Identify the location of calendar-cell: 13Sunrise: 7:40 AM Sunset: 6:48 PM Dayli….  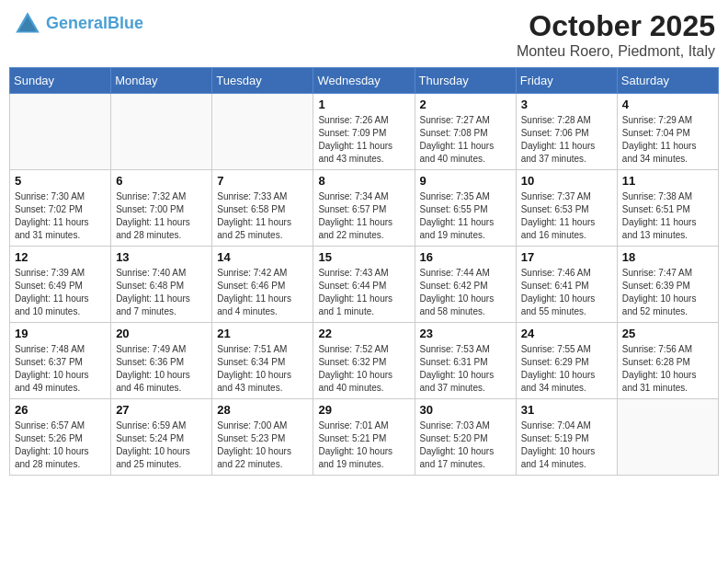
(162, 285).